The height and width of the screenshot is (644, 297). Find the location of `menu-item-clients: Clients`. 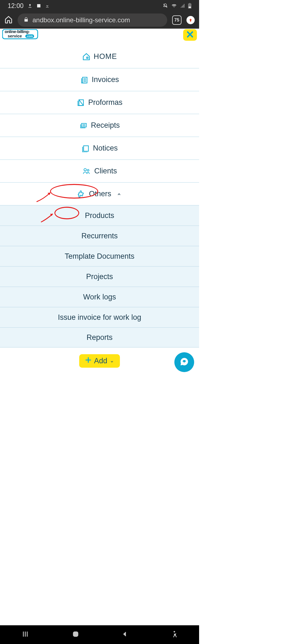

menu-item-clients: Clients is located at coordinates (100, 171).